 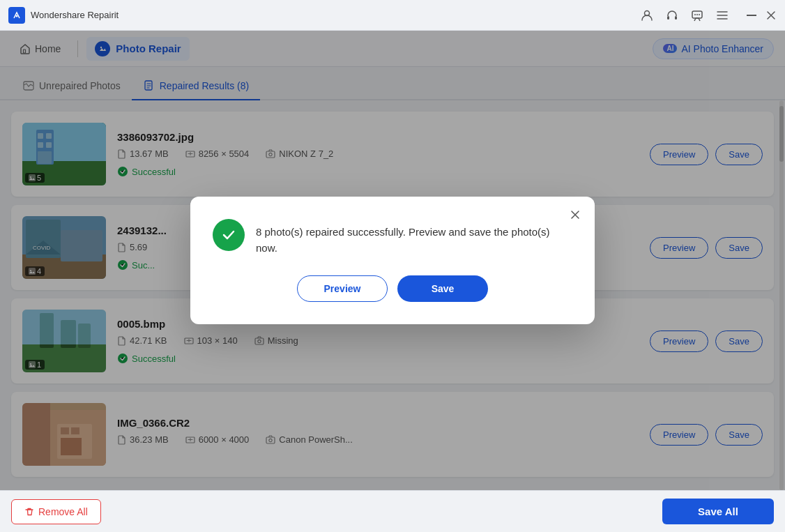 What do you see at coordinates (392, 261) in the screenshot?
I see `success-dialog: 8 photo(s) repaired successfully. Previe…` at bounding box center [392, 261].